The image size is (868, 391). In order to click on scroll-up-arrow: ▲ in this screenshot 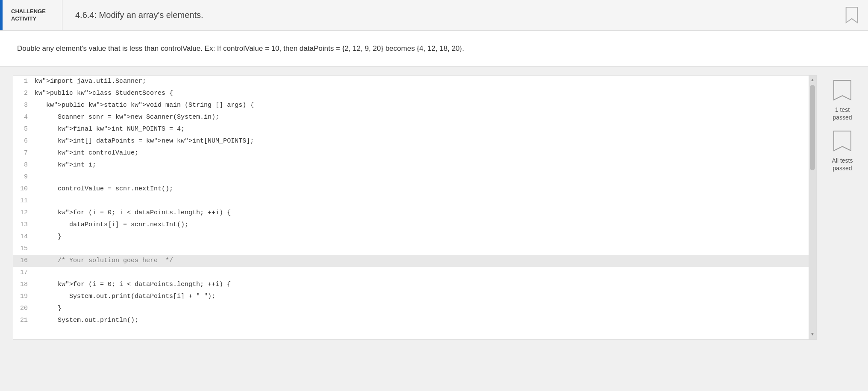, I will do `click(812, 79)`.